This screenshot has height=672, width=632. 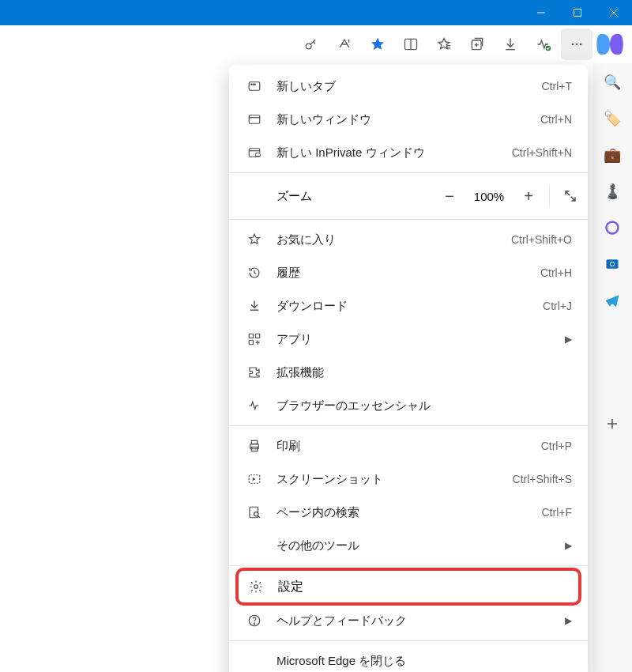 What do you see at coordinates (614, 13) in the screenshot?
I see `close-window-button` at bounding box center [614, 13].